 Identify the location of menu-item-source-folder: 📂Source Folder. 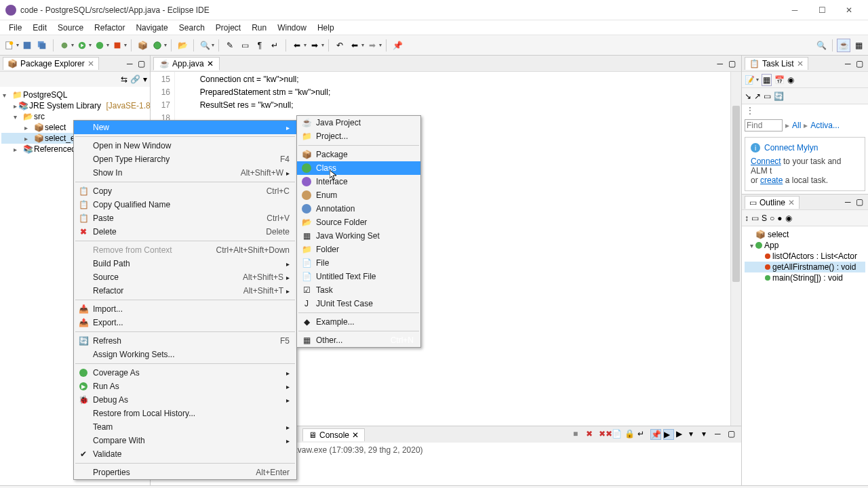
(359, 222).